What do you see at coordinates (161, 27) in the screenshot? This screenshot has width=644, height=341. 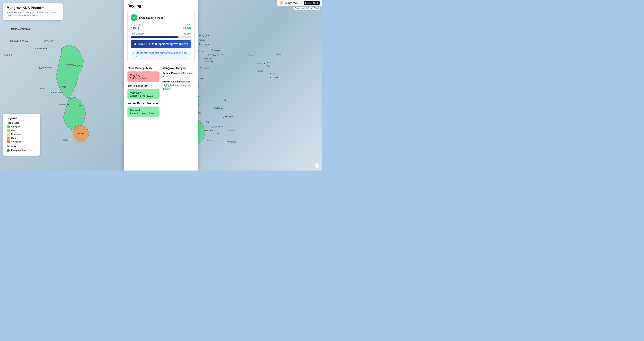 I see `staking-stats: Total Staked 0 KUB APY 12.5%` at bounding box center [161, 27].